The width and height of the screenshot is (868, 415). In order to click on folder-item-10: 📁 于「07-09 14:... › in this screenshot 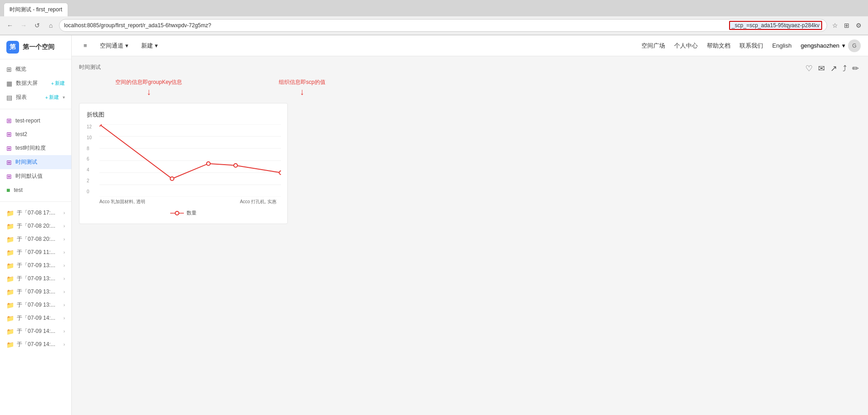, I will do `click(35, 345)`.